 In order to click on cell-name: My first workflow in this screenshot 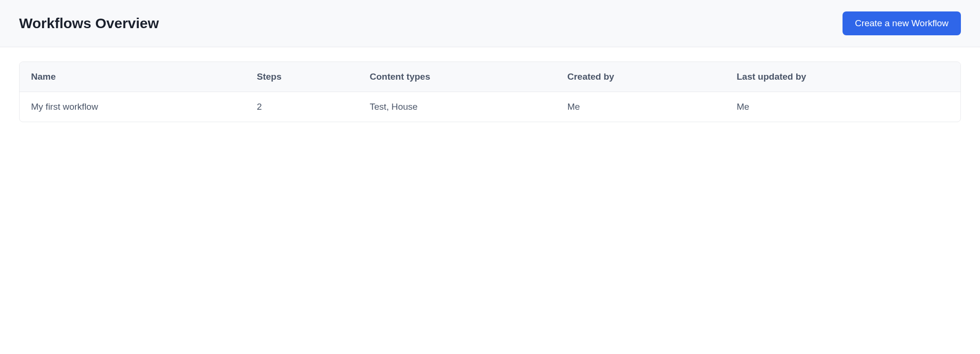, I will do `click(133, 107)`.